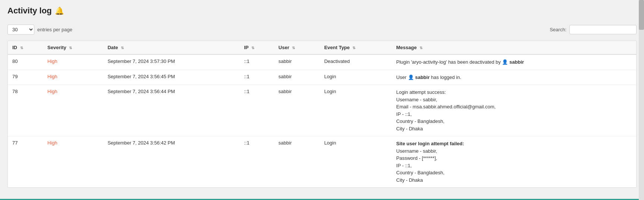 Image resolution: width=644 pixels, height=200 pixels. Describe the element at coordinates (514, 162) in the screenshot. I see `cell-message: Site user login attempt failed:Username …` at that location.